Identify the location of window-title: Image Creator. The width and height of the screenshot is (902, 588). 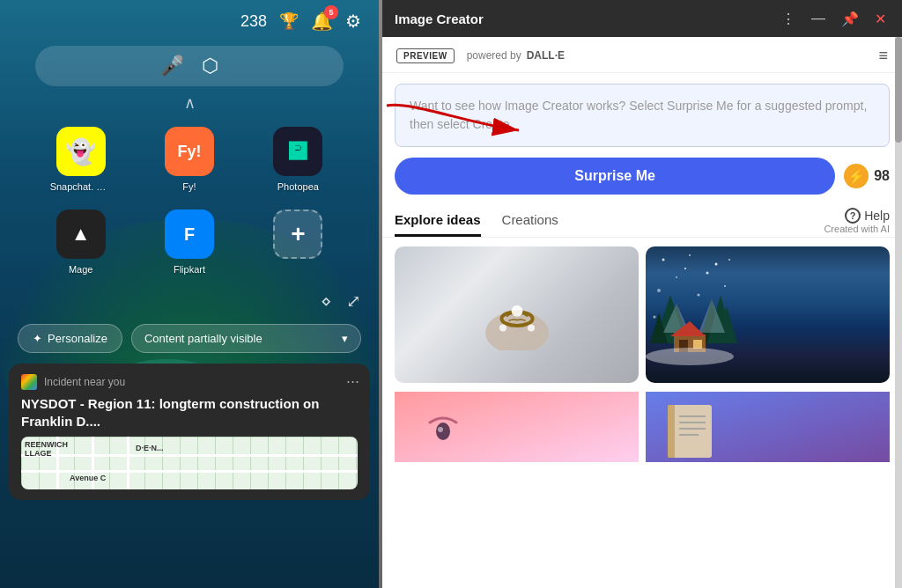
(439, 19).